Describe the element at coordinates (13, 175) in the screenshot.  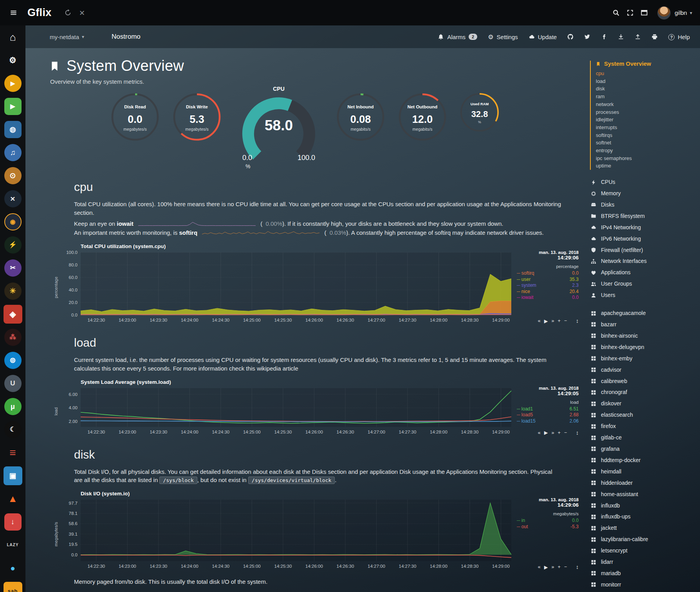
I see `sidebar-item-jackett: ⊙` at that location.